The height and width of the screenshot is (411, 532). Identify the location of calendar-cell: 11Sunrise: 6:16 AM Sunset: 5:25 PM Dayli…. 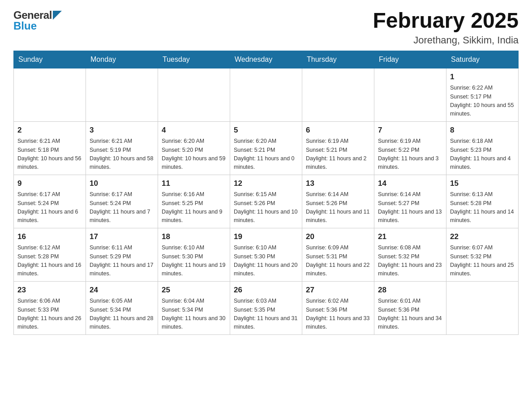
(194, 201).